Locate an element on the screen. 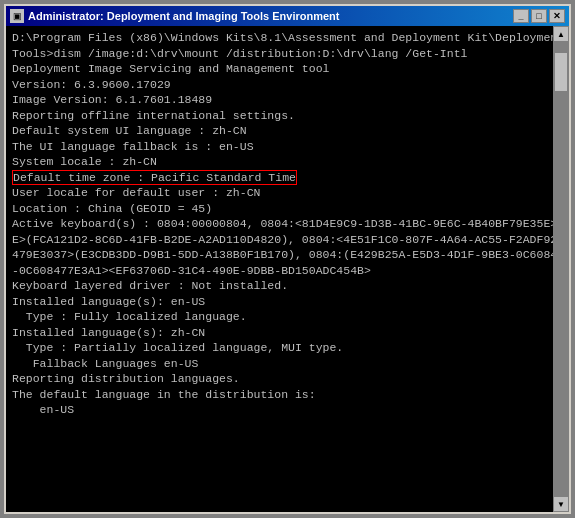  console-line: Image Version: 6.1.7601.18489 is located at coordinates (288, 100).